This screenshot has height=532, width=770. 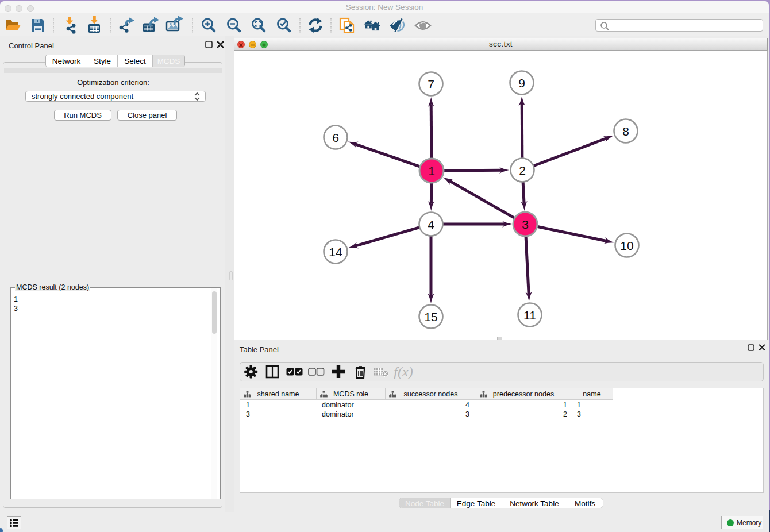 What do you see at coordinates (432, 171) in the screenshot?
I see `svg-text: 1` at bounding box center [432, 171].